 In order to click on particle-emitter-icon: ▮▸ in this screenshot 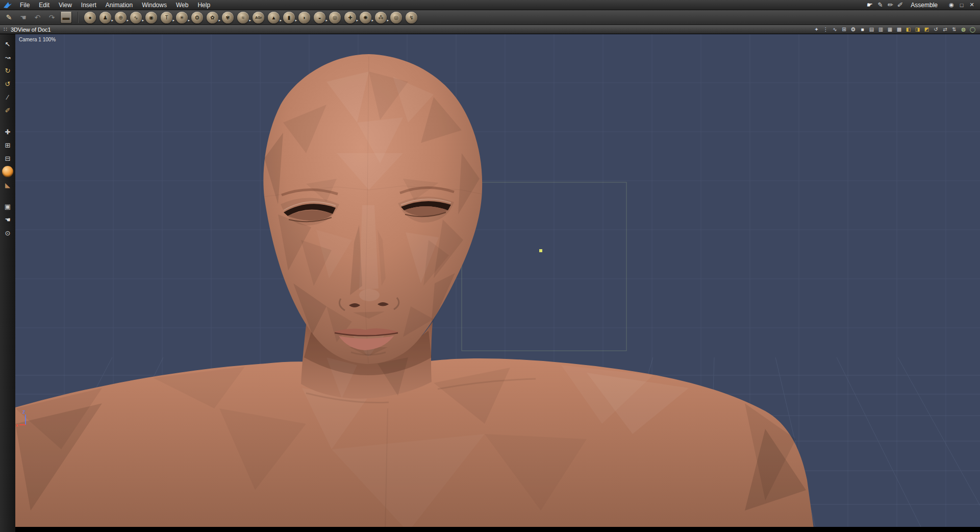, I will do `click(289, 17)`.